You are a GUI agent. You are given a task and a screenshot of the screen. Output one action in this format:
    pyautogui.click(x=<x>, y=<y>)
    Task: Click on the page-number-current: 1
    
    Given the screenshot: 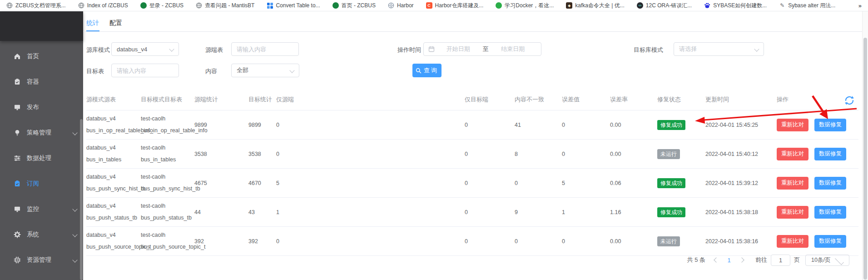 What is the action you would take?
    pyautogui.click(x=729, y=260)
    